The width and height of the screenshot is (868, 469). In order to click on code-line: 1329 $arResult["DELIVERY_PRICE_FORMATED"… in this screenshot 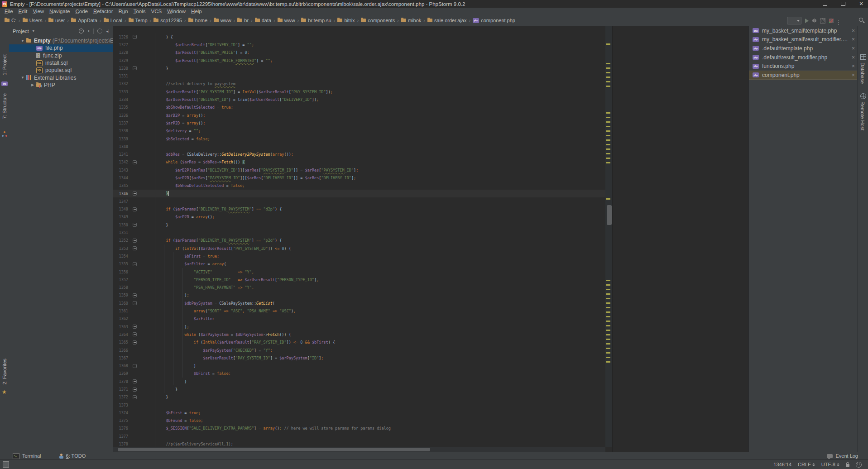, I will do `click(359, 61)`.